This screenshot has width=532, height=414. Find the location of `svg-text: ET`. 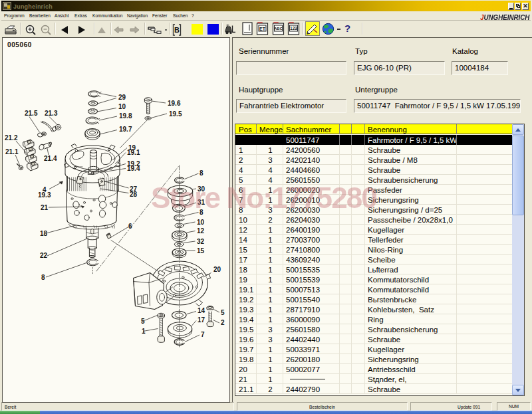

svg-text: ET is located at coordinates (263, 29).